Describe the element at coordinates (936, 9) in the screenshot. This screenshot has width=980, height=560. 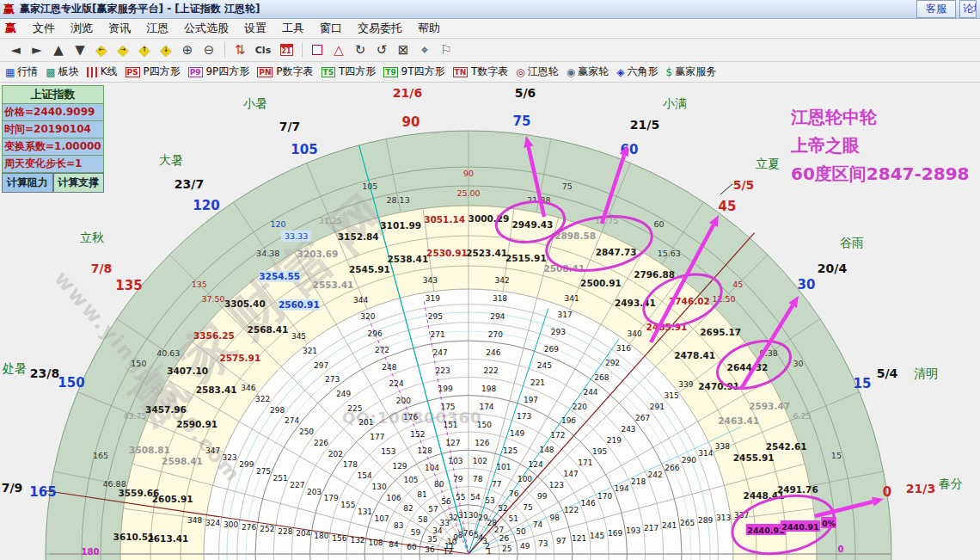
I see `service-button: 客服` at that location.